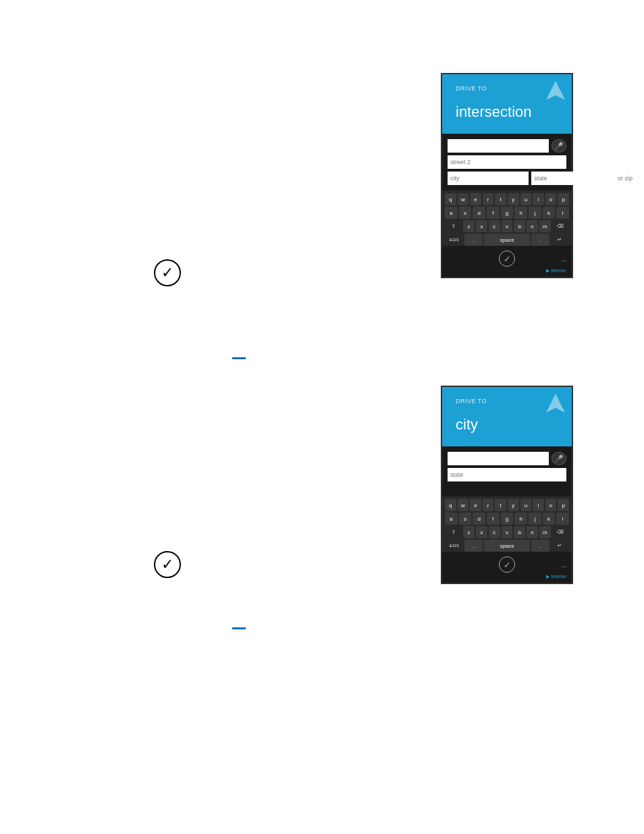 The width and height of the screenshot is (644, 834). What do you see at coordinates (475, 505) in the screenshot?
I see `key2-e: e` at bounding box center [475, 505].